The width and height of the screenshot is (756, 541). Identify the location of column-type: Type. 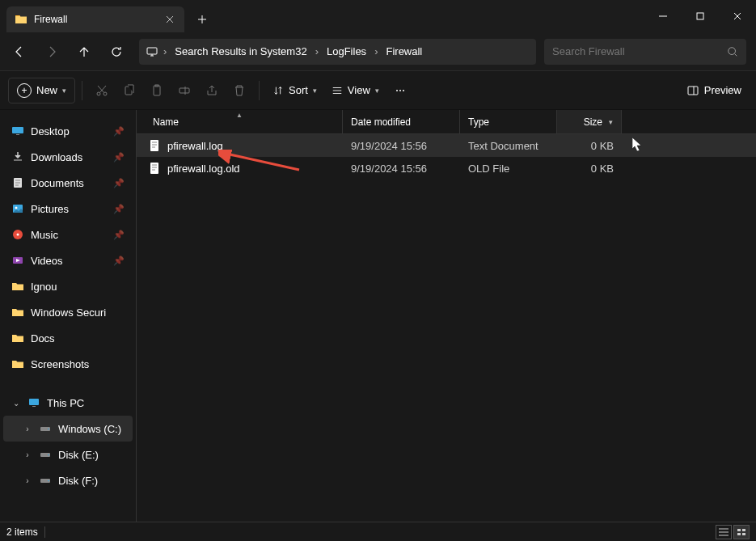
(509, 121).